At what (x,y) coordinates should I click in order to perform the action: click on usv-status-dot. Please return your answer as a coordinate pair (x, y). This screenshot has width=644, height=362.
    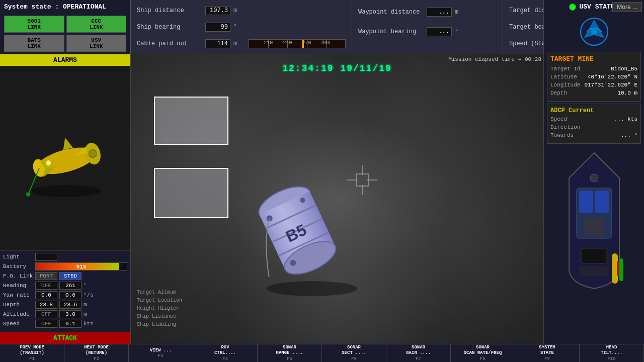
    Looking at the image, I should click on (573, 7).